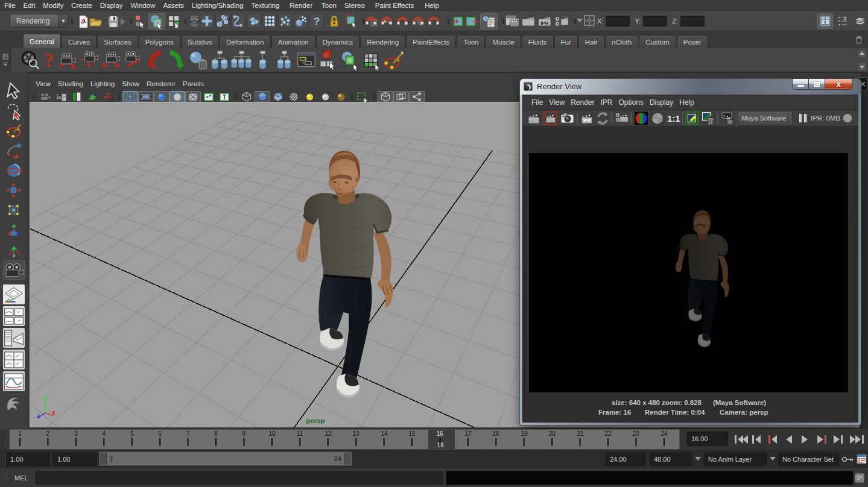 This screenshot has height=487, width=868. Describe the element at coordinates (384, 434) in the screenshot. I see `svg-text: 14` at that location.